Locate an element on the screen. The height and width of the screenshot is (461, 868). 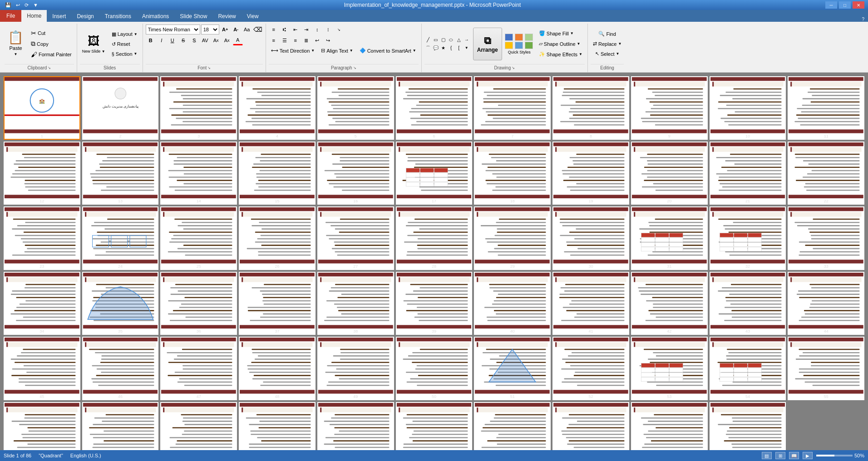
slide-thumb-48: 48 is located at coordinates (277, 368).